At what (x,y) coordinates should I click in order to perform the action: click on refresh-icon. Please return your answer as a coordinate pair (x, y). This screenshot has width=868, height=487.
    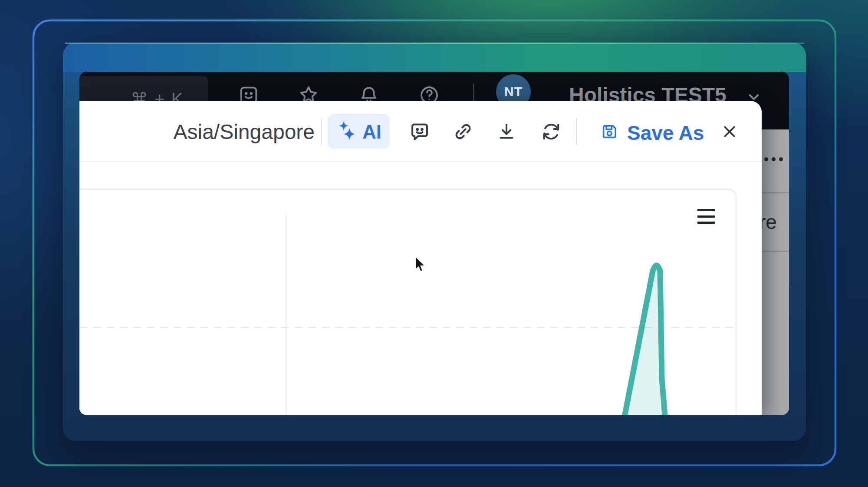
    Looking at the image, I should click on (551, 132).